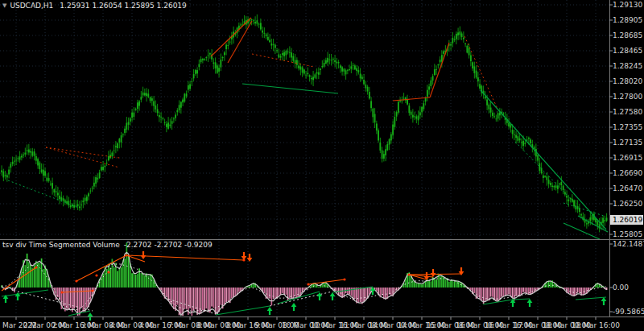  I want to click on indicator-values: -2.2702 -2.2702 -0.9209, so click(168, 245).